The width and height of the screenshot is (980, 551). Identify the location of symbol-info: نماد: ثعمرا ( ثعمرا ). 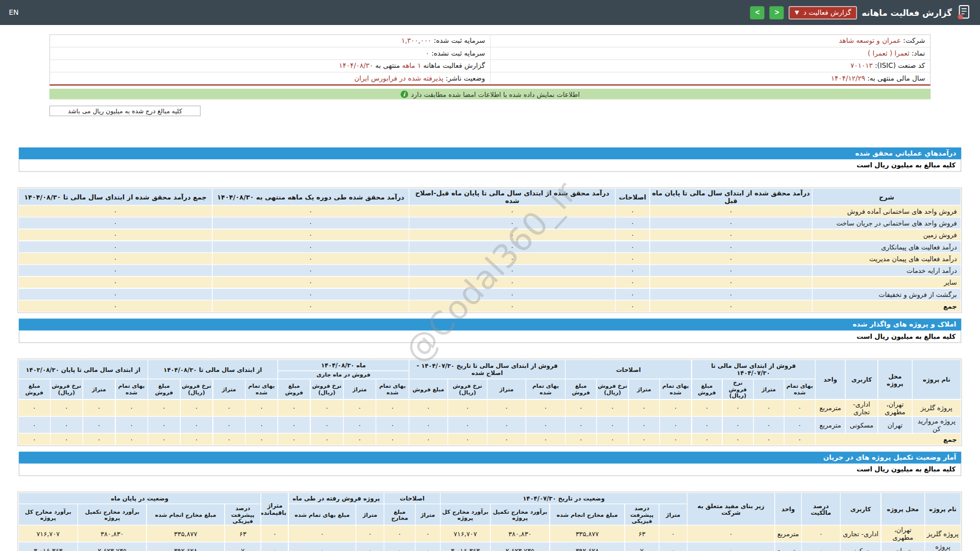
(710, 53).